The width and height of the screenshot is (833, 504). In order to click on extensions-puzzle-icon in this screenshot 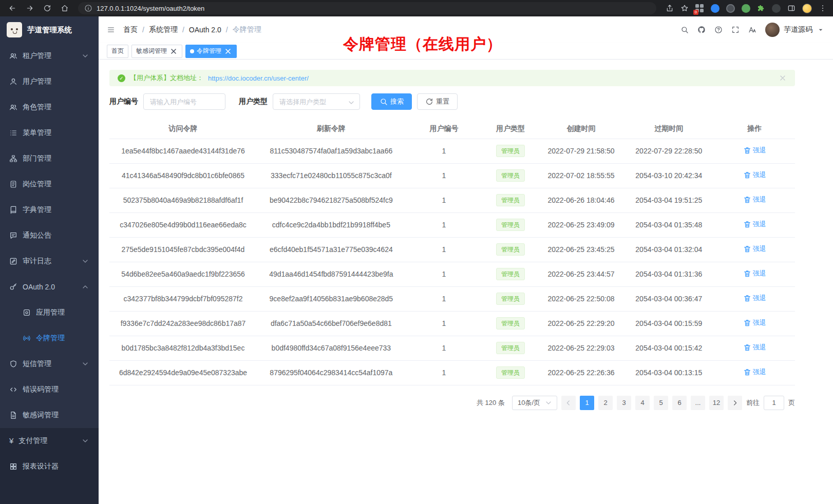, I will do `click(761, 8)`.